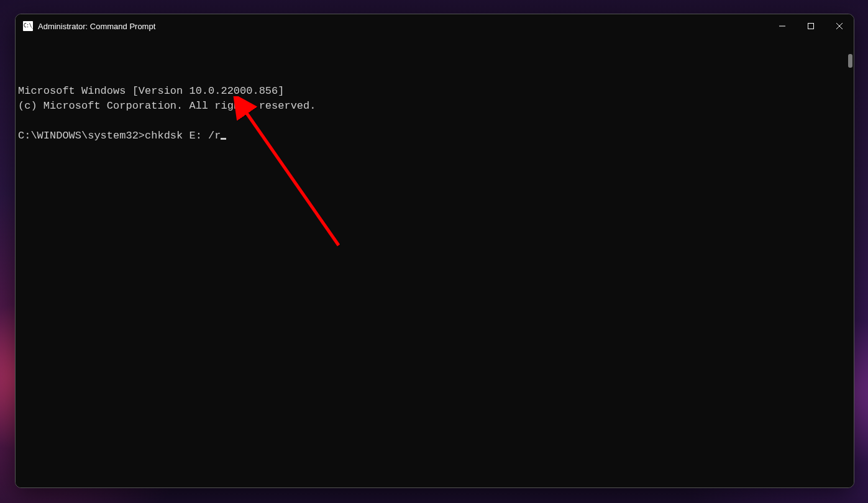  What do you see at coordinates (811, 26) in the screenshot?
I see `maximize-button` at bounding box center [811, 26].